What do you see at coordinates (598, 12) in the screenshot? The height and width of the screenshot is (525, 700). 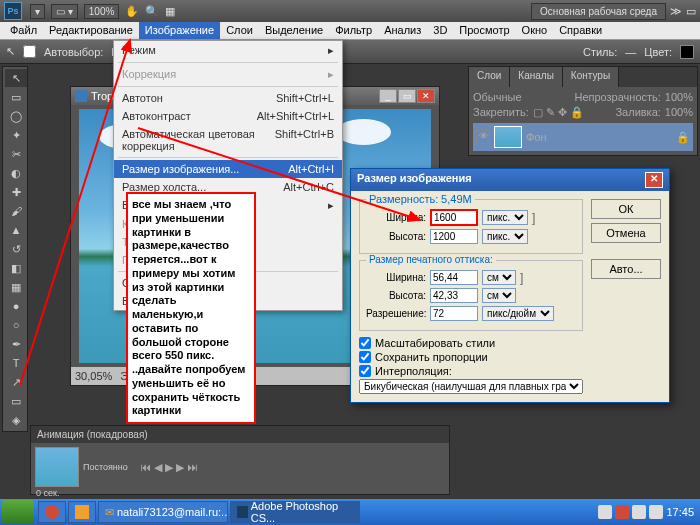 I see `workspace-selector: Основная рабочая среда` at bounding box center [598, 12].